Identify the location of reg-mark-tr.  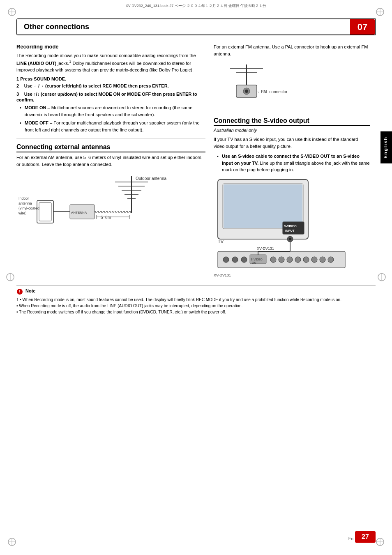
(380, 12).